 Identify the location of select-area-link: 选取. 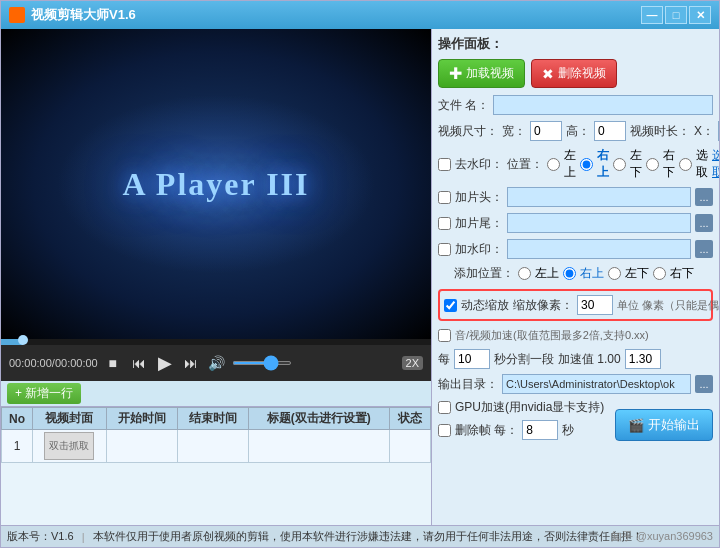
(716, 164).